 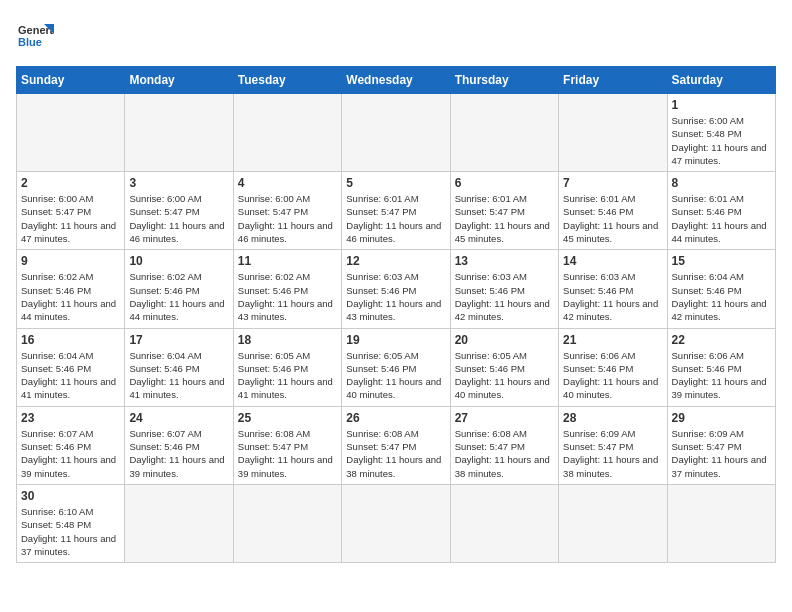 What do you see at coordinates (70, 418) in the screenshot?
I see `day-number: 23` at bounding box center [70, 418].